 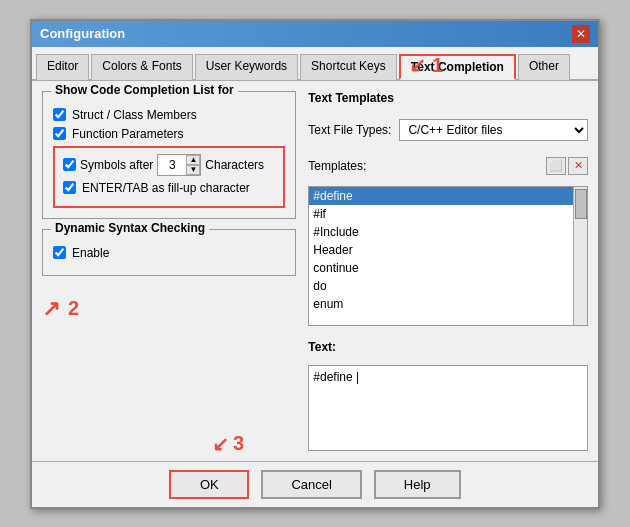 I want to click on file-type-select: C/C++ Editor files Java Editor files Pyt…, so click(x=494, y=130).